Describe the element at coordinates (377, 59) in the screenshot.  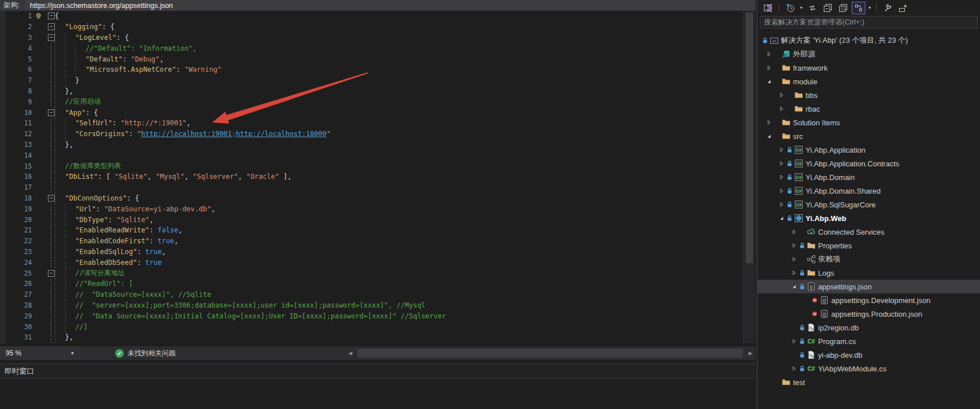
I see `code-line: 5"Default": "Debug",` at that location.